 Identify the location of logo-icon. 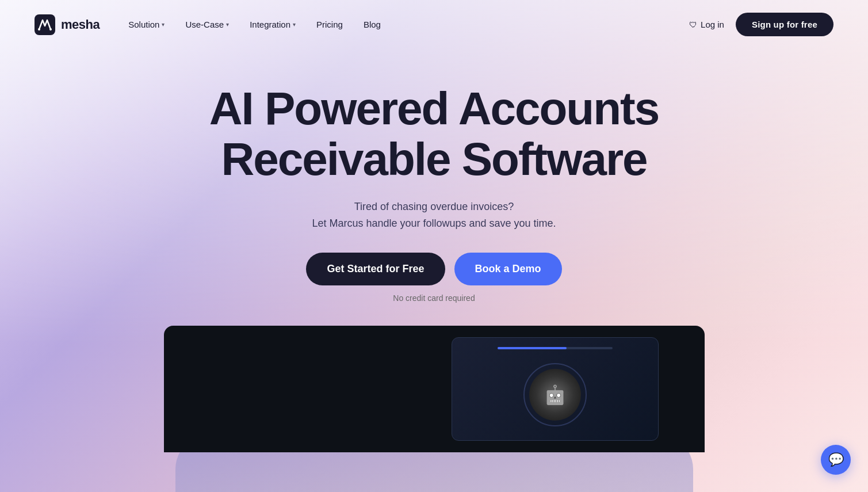
(45, 25).